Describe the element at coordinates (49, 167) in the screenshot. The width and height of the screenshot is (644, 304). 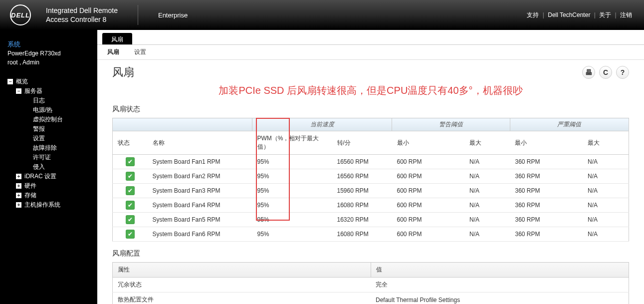
I see `tree-intrusion: 侵入` at that location.